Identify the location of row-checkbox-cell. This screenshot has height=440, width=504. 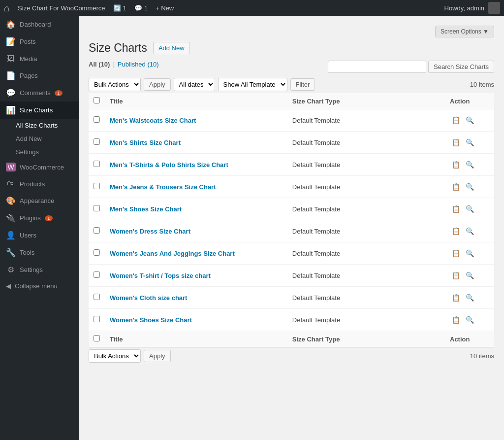
(96, 165).